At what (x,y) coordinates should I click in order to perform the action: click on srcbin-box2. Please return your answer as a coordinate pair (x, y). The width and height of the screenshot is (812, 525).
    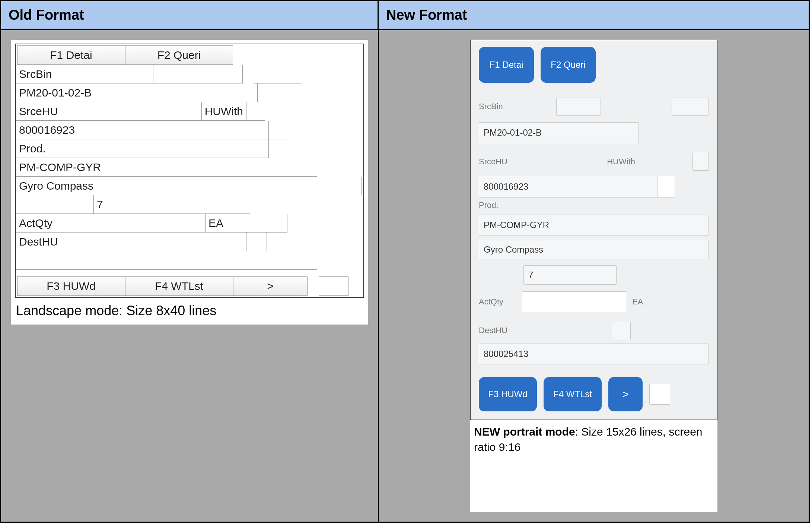
    Looking at the image, I should click on (690, 107).